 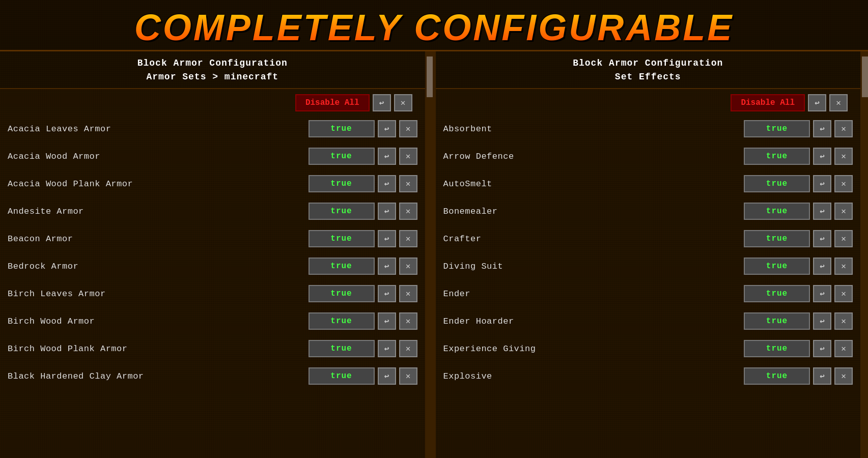 What do you see at coordinates (408, 211) in the screenshot?
I see `left-row-3-x-btn: ✕` at bounding box center [408, 211].